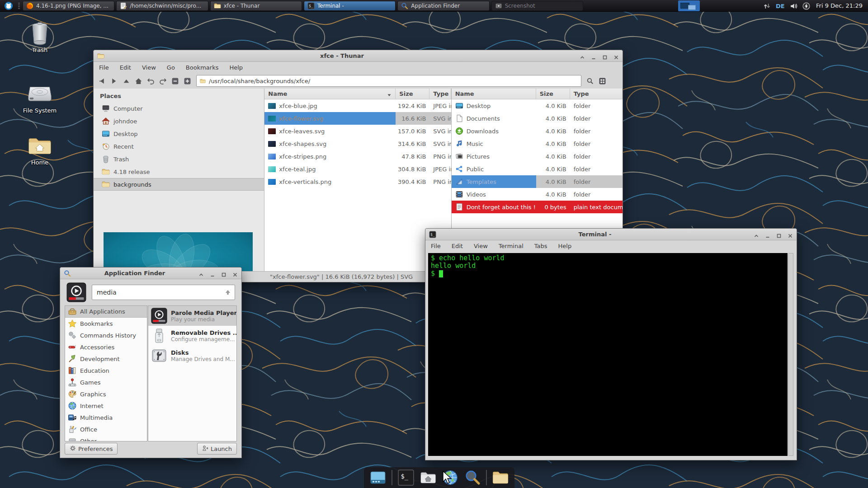  Describe the element at coordinates (179, 134) in the screenshot. I see `place-desktop: Desktop` at that location.